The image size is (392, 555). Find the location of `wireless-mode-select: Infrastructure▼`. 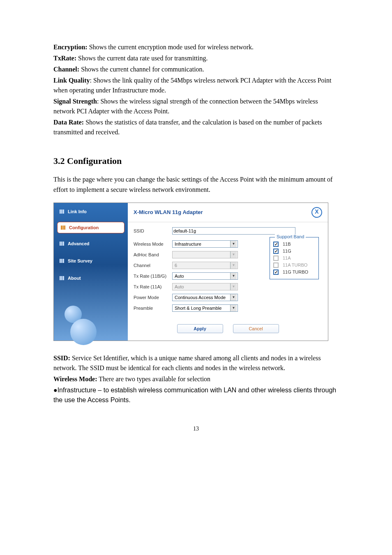

wireless-mode-select: Infrastructure▼ is located at coordinates (205, 244).